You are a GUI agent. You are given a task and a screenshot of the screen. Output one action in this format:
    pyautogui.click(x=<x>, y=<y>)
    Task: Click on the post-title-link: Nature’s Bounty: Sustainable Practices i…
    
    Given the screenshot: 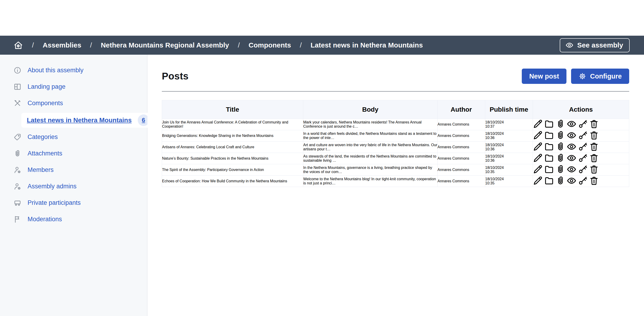 What is the action you would take?
    pyautogui.click(x=215, y=158)
    